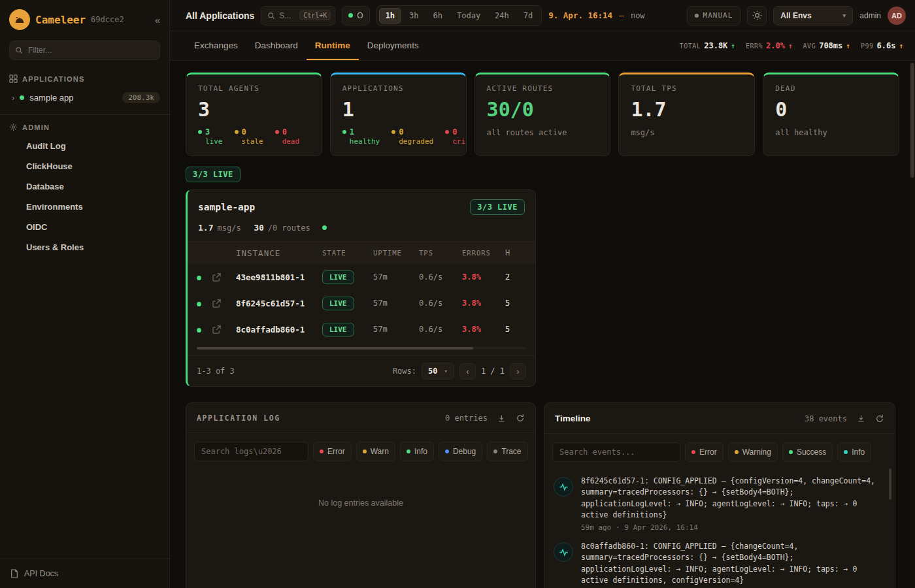 This screenshot has width=915, height=588. Describe the element at coordinates (871, 16) in the screenshot. I see `username-label: admin` at that location.